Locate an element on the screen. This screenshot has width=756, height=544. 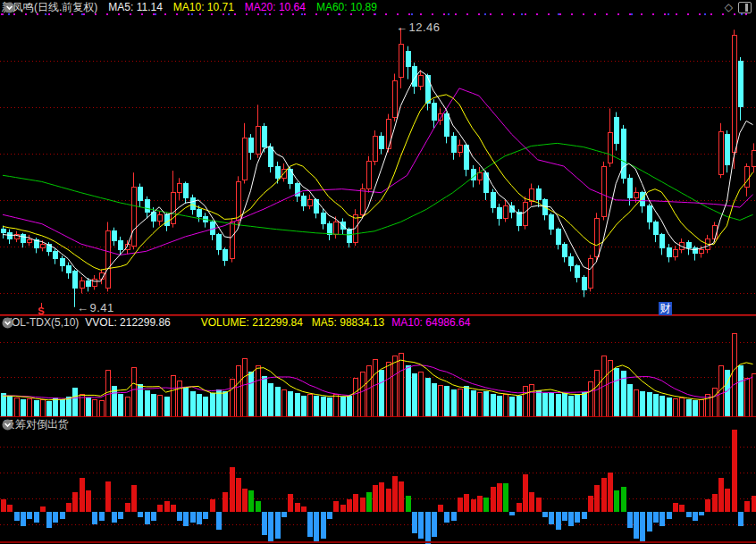
vol-ma5-value: MA5: 98834.13 is located at coordinates (349, 323).